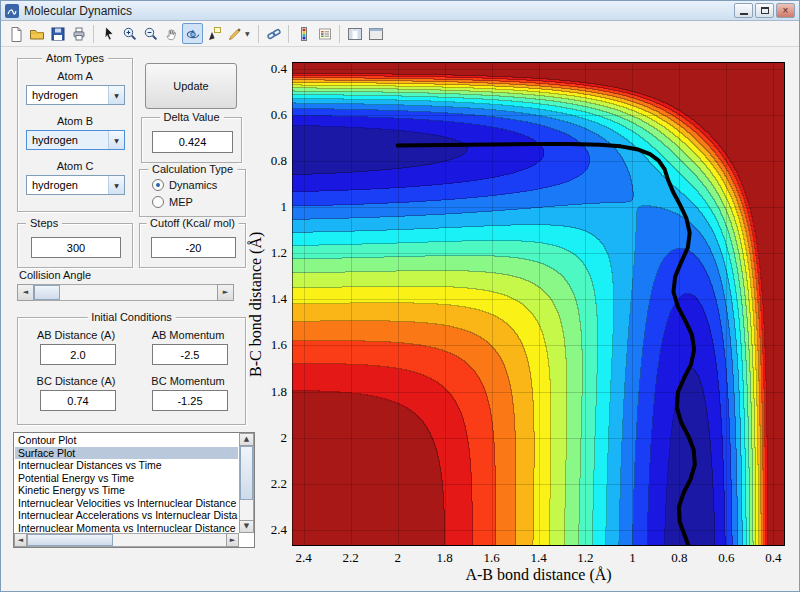 The image size is (800, 592). I want to click on edit-plot-button, so click(108, 34).